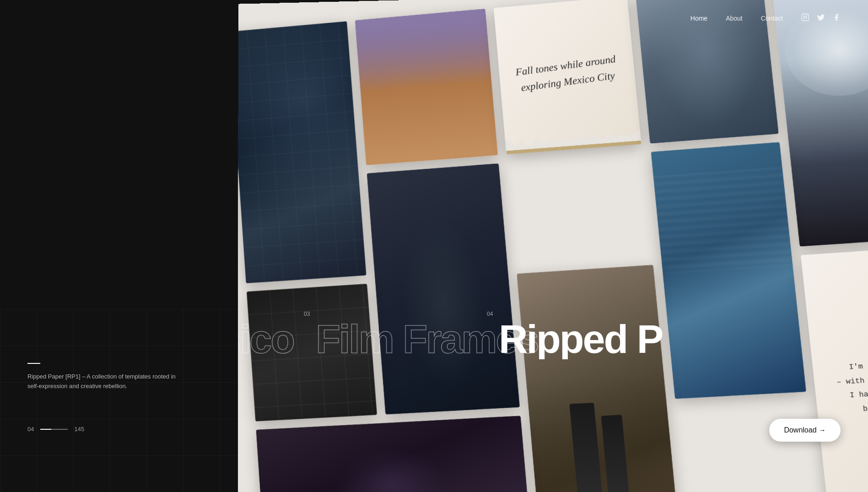 The image size is (868, 492). What do you see at coordinates (31, 429) in the screenshot?
I see `page-current: 04` at bounding box center [31, 429].